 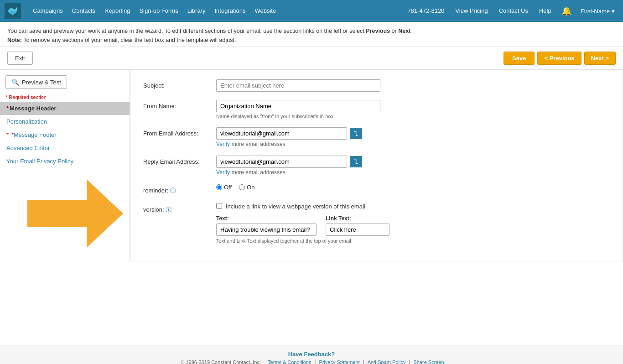 What do you see at coordinates (519, 58) in the screenshot?
I see `save-button: Save` at bounding box center [519, 58].